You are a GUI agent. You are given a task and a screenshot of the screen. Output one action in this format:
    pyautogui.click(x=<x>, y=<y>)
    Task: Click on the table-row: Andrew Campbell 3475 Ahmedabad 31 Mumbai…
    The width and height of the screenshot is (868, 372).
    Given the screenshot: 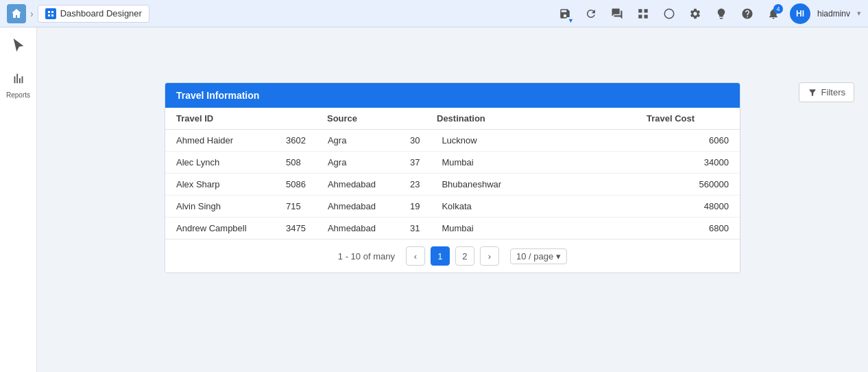 What is the action you would take?
    pyautogui.click(x=453, y=229)
    